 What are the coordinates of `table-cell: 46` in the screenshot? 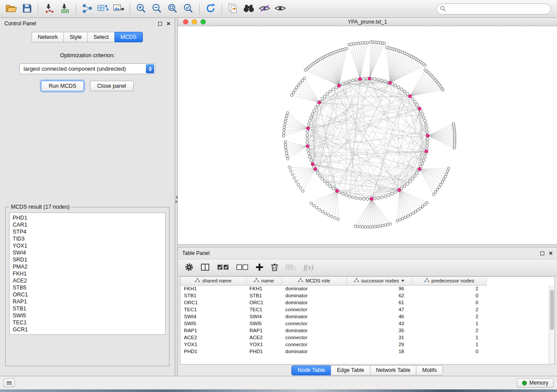 It's located at (379, 316).